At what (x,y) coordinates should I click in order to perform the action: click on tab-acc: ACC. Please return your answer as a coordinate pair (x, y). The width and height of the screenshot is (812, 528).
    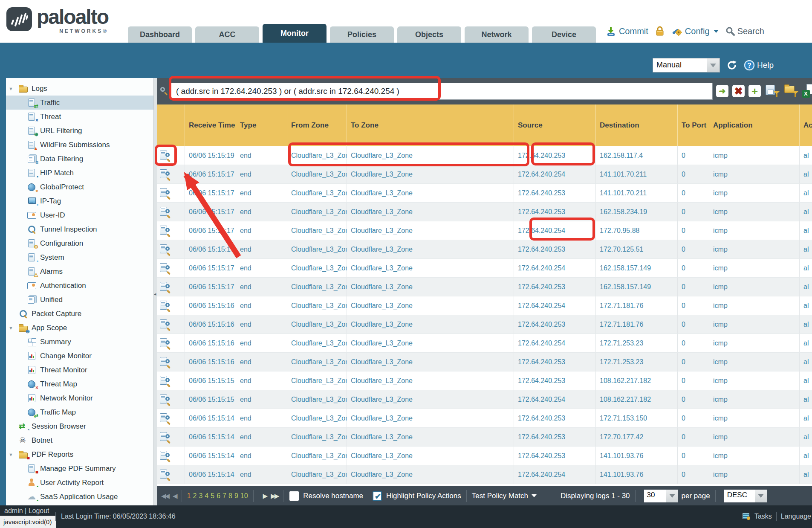
    Looking at the image, I should click on (227, 35).